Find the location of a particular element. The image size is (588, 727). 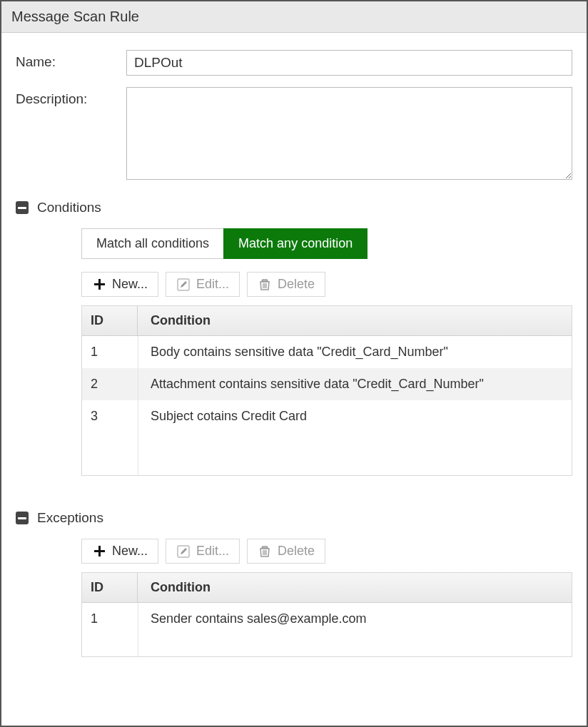

conditions-edit-label: Edit... is located at coordinates (213, 284).